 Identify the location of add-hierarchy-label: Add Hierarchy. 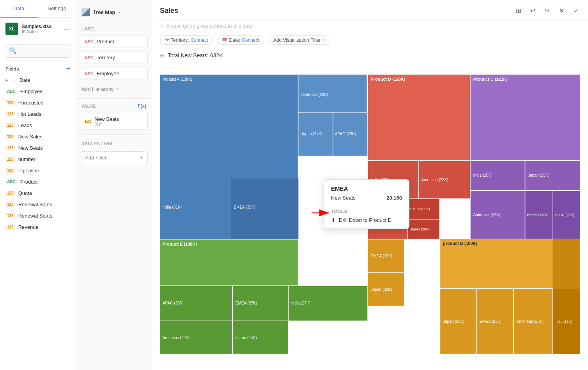
(97, 89).